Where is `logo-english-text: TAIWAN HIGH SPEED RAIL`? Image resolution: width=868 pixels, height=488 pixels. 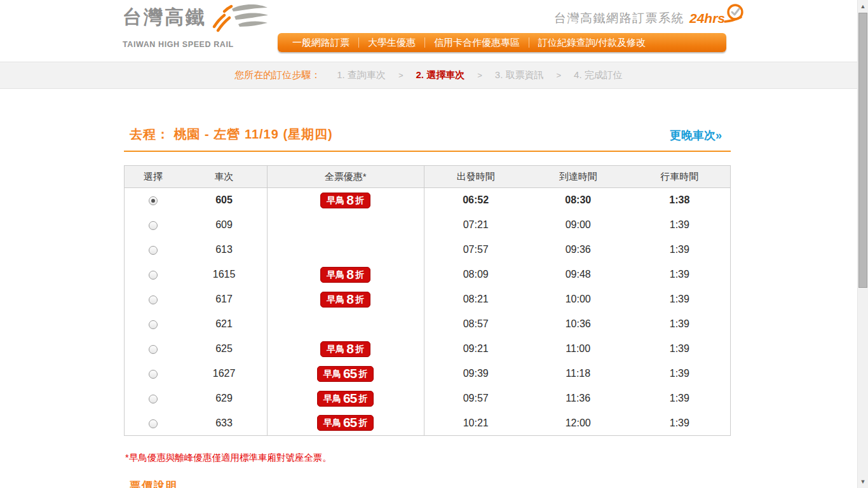
logo-english-text: TAIWAN HIGH SPEED RAIL is located at coordinates (196, 44).